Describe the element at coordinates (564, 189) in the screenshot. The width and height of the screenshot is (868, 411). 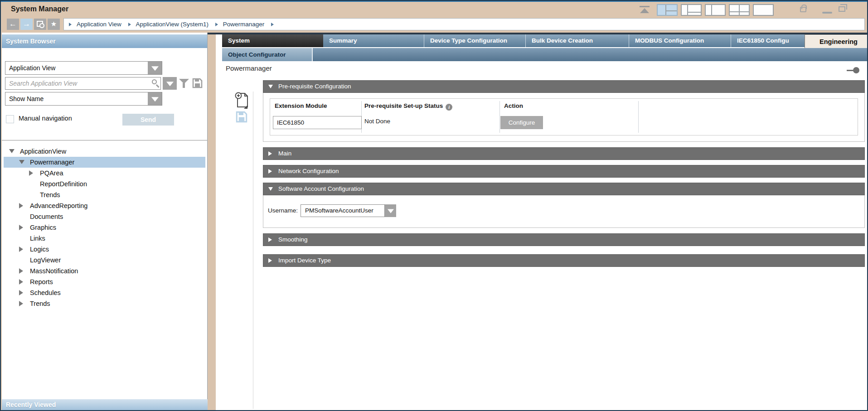
I see `section-software-account-configuration: Software Account Configuration` at that location.